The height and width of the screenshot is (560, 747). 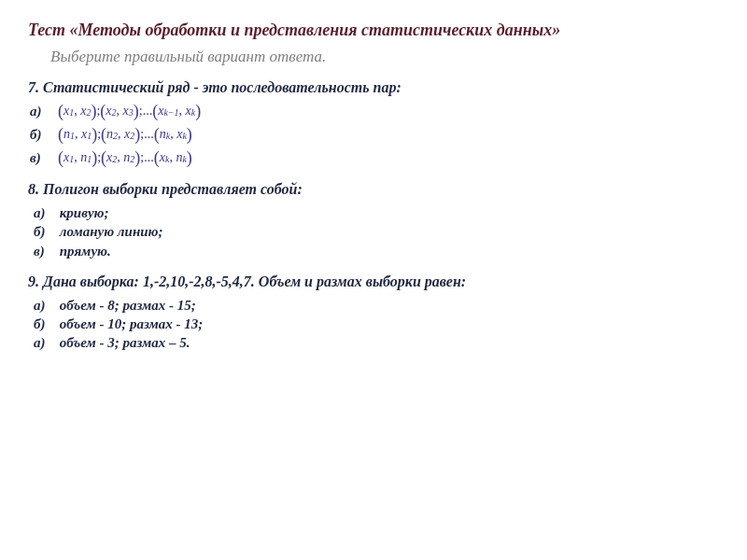 What do you see at coordinates (112, 231) in the screenshot?
I see `option-text: ломаную линию;` at bounding box center [112, 231].